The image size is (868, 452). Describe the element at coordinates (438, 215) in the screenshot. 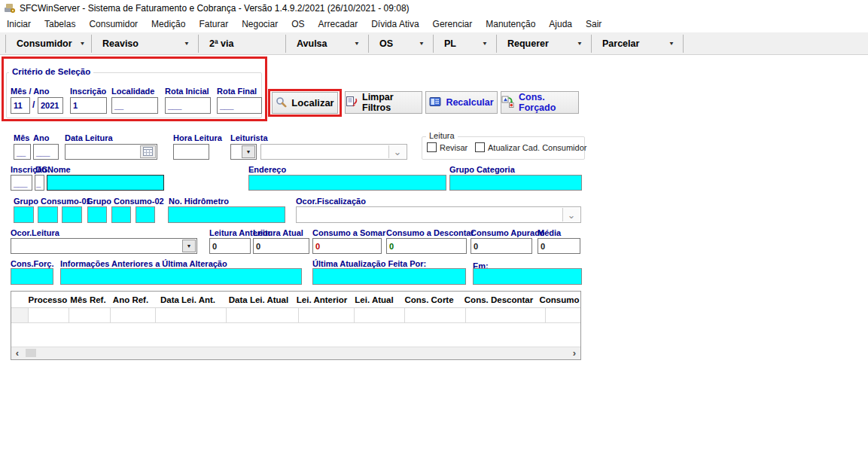

I see `ocor-fiscalizacao-combobox: ⌄` at that location.